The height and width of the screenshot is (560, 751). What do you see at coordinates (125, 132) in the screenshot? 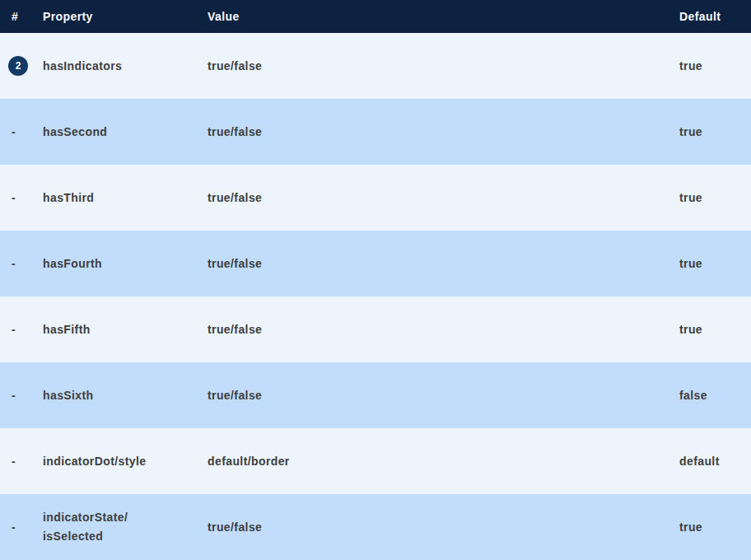
I see `property-cell: hasSecond` at bounding box center [125, 132].